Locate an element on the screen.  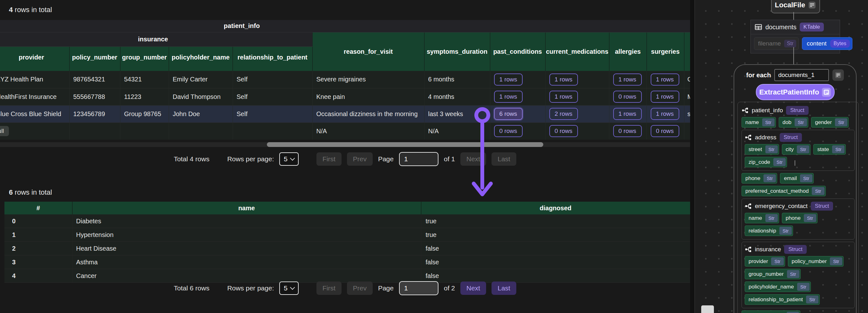
table-row: 4Cancerfalse is located at coordinates (347, 276).